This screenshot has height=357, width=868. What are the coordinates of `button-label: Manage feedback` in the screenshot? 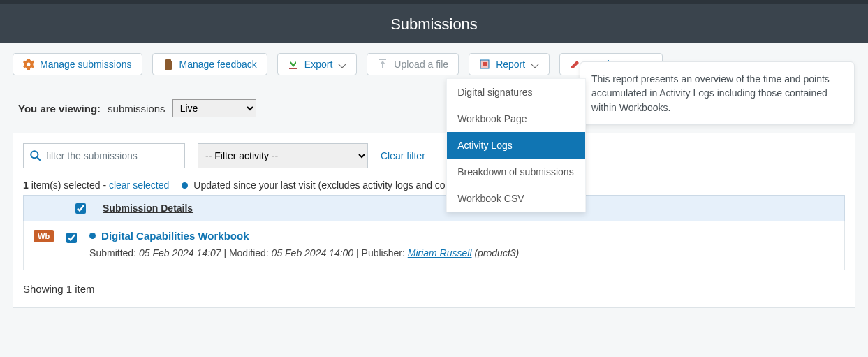 It's located at (218, 64).